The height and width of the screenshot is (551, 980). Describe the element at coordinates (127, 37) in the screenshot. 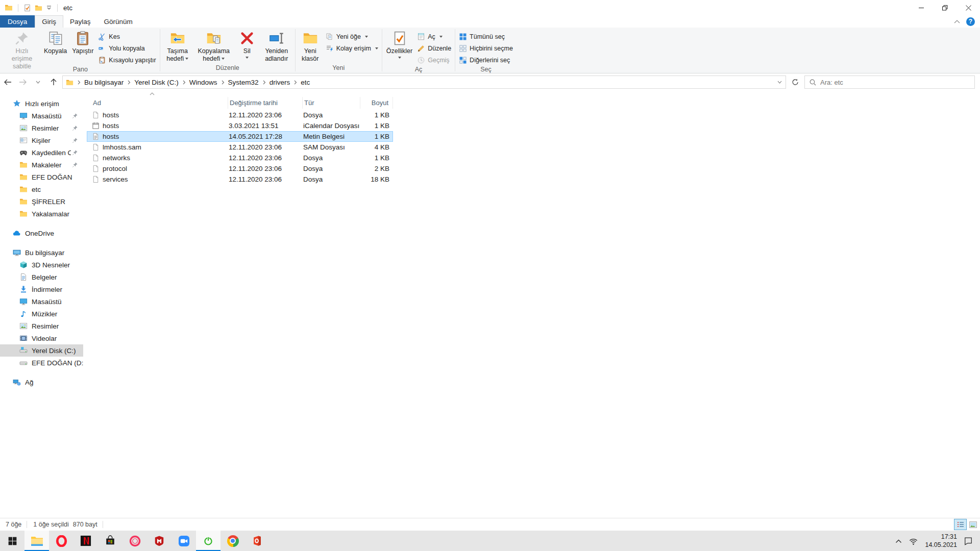

I see `cut-button: Kes` at that location.